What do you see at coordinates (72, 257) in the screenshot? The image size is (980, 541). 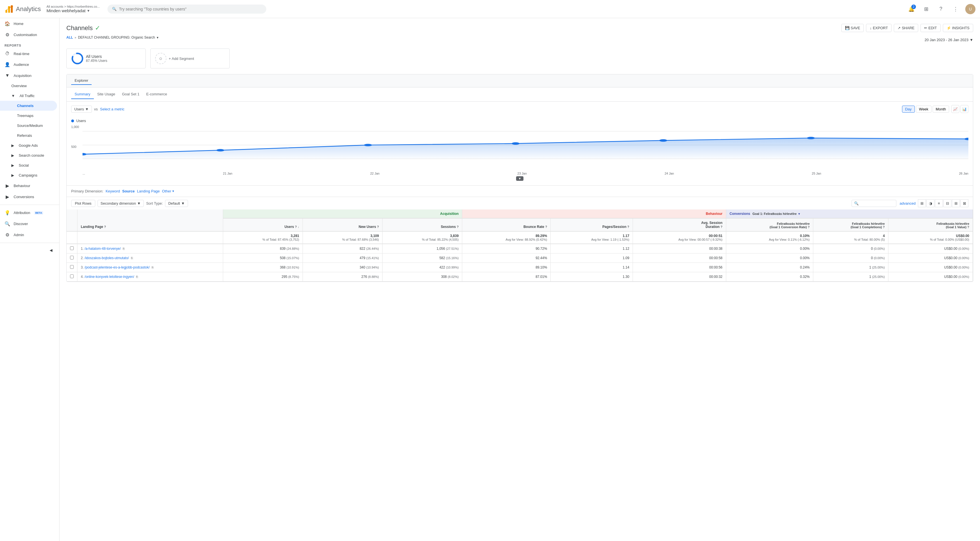 I see `row-2-checkbox` at bounding box center [72, 257].